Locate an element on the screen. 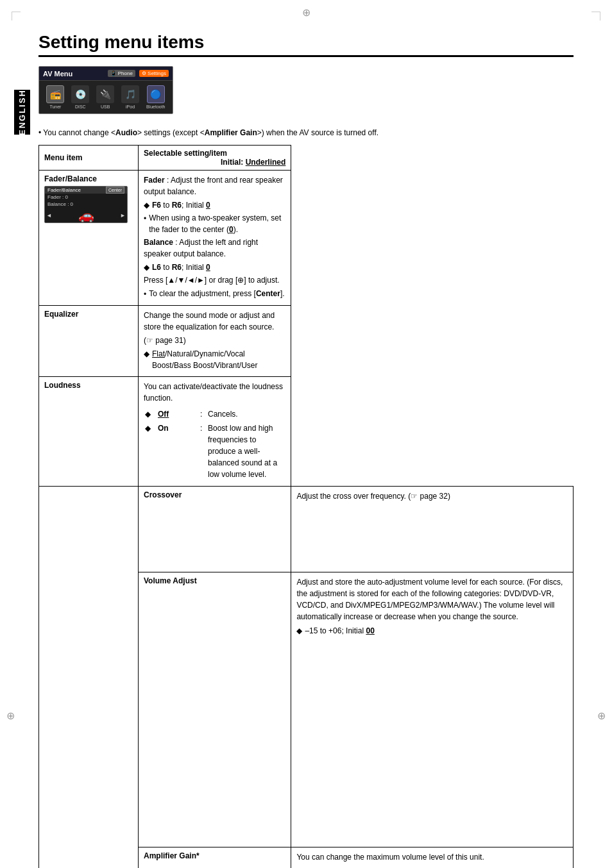 Image resolution: width=612 pixels, height=868 pixels. av-menu-bar: AV Menu 📱 Phone ⚙ Settings is located at coordinates (106, 74).